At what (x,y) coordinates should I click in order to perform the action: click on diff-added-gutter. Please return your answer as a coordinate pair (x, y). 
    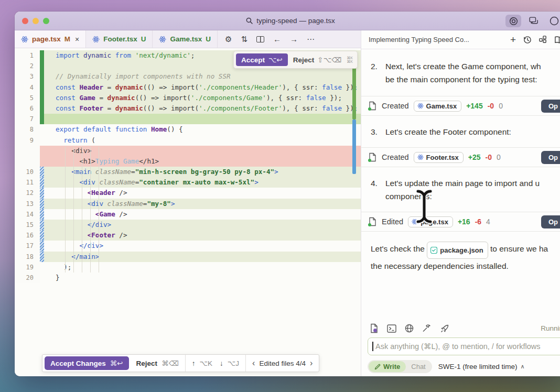
    Looking at the image, I should click on (42, 56).